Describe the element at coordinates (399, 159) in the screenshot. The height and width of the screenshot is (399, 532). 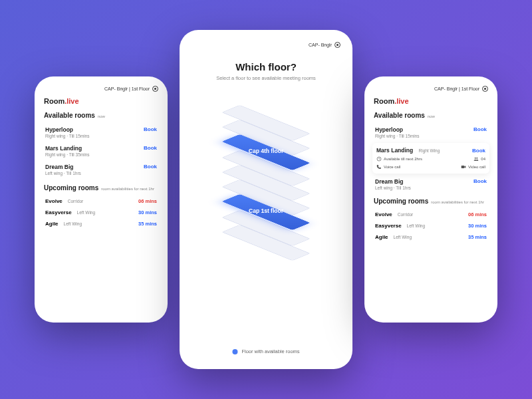
I see `availability-item: Available till next 2hrs` at that location.